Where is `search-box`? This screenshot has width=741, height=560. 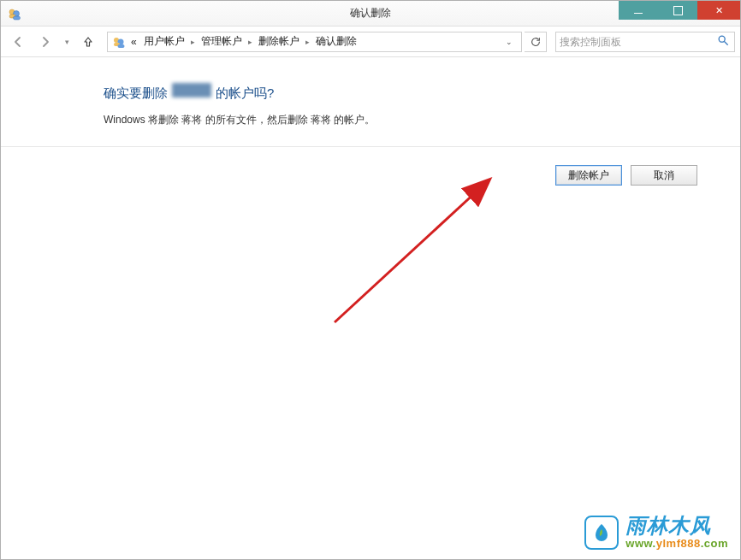 search-box is located at coordinates (645, 42).